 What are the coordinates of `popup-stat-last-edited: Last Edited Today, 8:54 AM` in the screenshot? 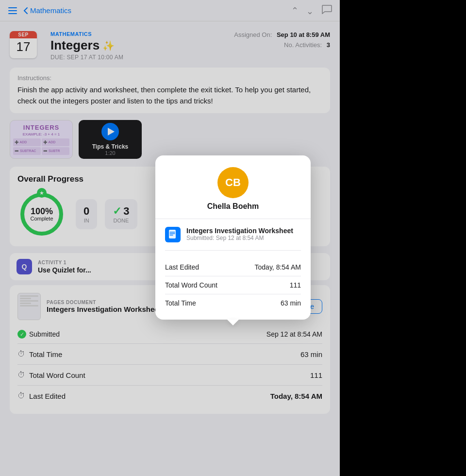 It's located at (233, 267).